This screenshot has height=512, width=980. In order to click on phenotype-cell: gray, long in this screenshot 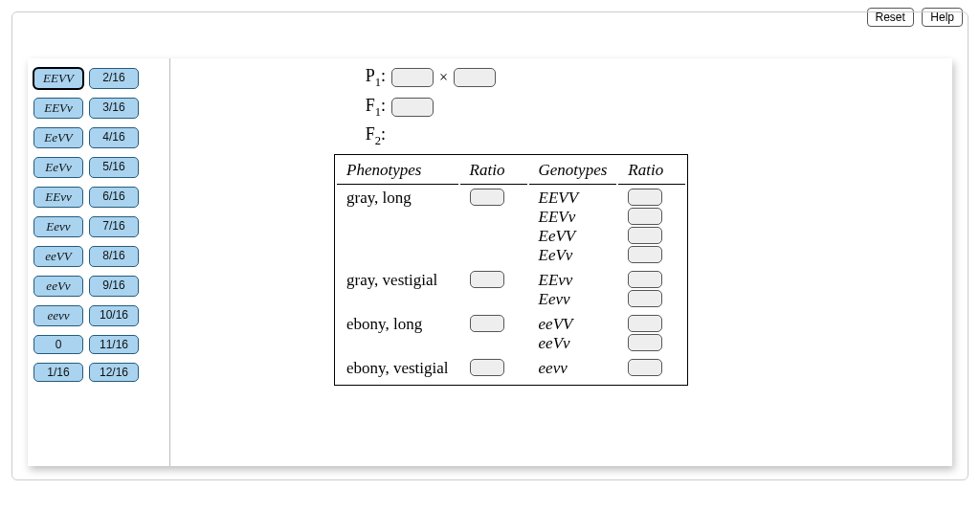, I will do `click(398, 227)`.